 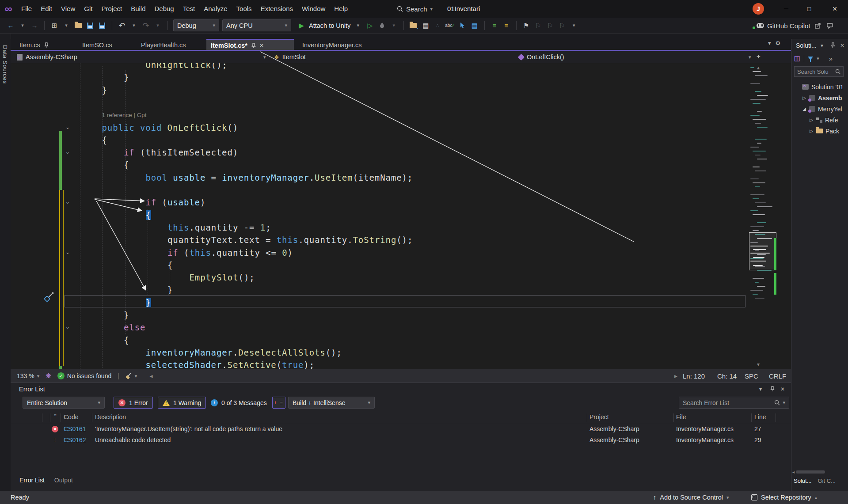 What do you see at coordinates (64, 403) in the screenshot?
I see `scope-dropdown: Entire Solution▾` at bounding box center [64, 403].